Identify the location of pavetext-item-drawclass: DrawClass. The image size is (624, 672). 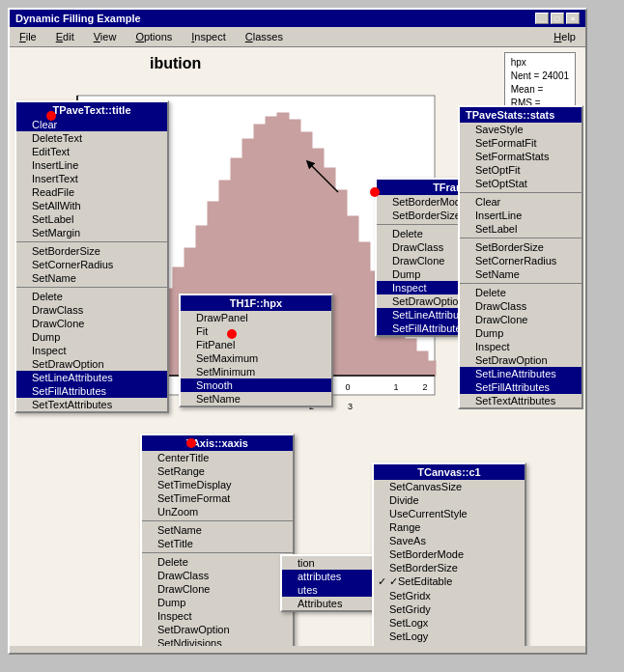
(92, 310).